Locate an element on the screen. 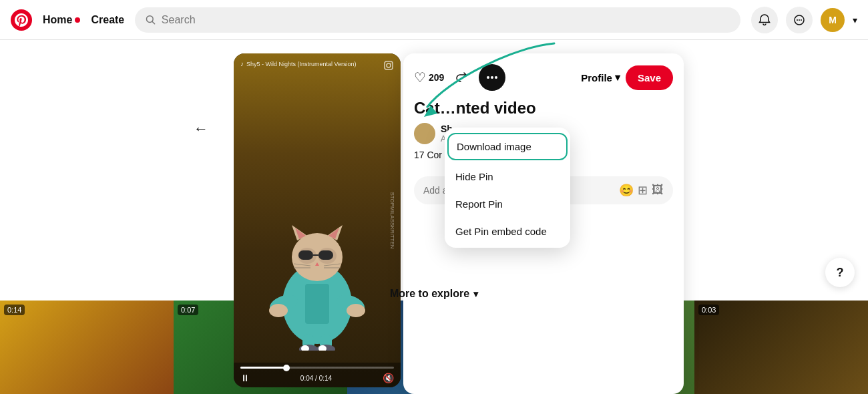 This screenshot has width=868, height=394. account-chevron: ▾ is located at coordinates (855, 20).